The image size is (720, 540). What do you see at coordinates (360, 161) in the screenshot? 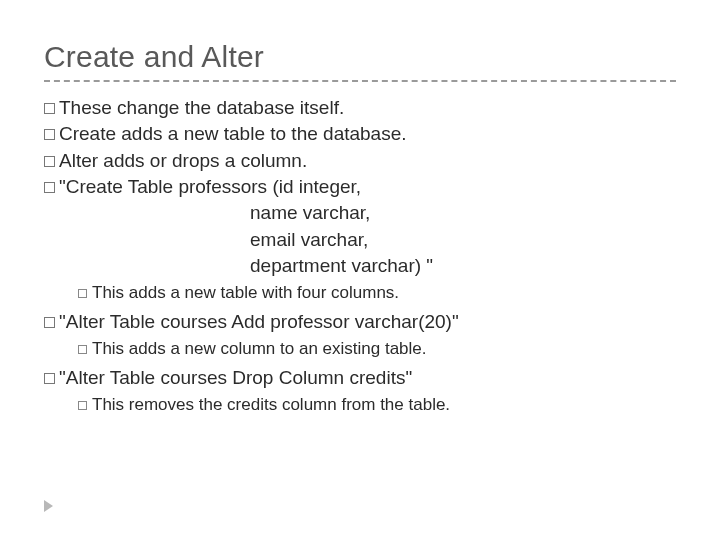
I see `bullet-3: Alter adds or drops a column.` at bounding box center [360, 161].